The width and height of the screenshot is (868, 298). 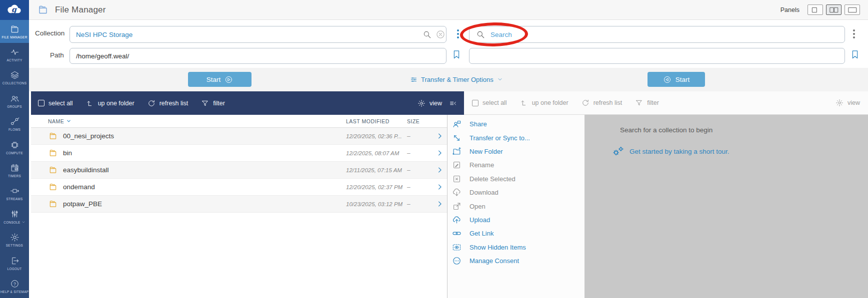 What do you see at coordinates (14, 31) in the screenshot?
I see `sidebar-item-file-manager: FILE MANAGER` at bounding box center [14, 31].